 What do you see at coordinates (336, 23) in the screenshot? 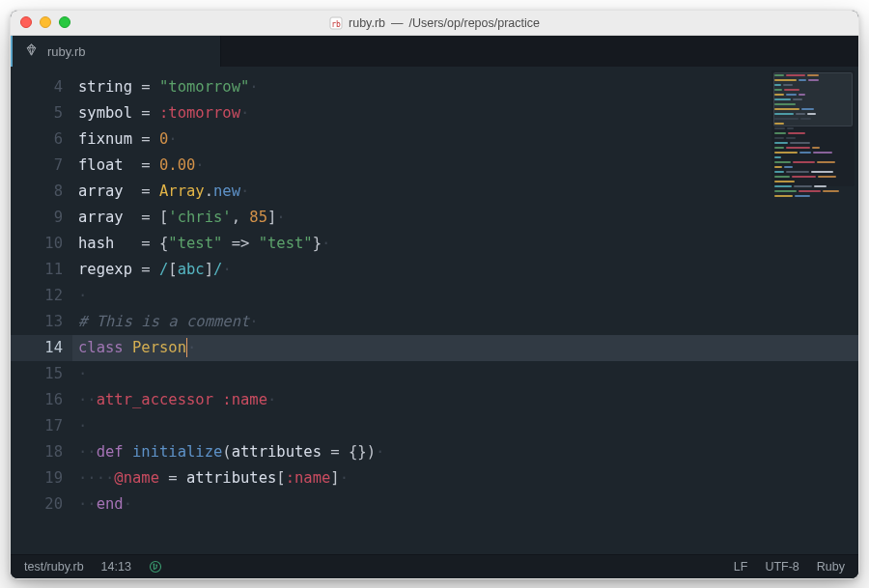
I see `svg-text: rb` at bounding box center [336, 23].